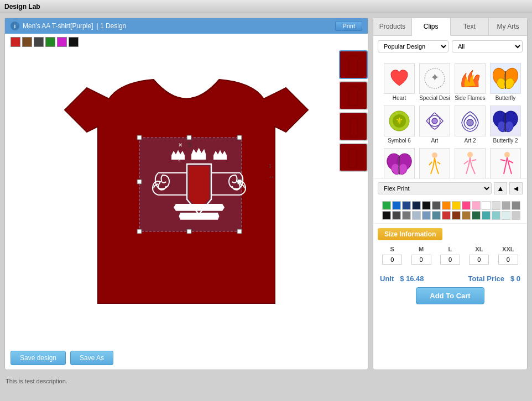 The width and height of the screenshot is (532, 401). What do you see at coordinates (470, 82) in the screenshot?
I see `clip-item-flames: Side Flames` at bounding box center [470, 82].